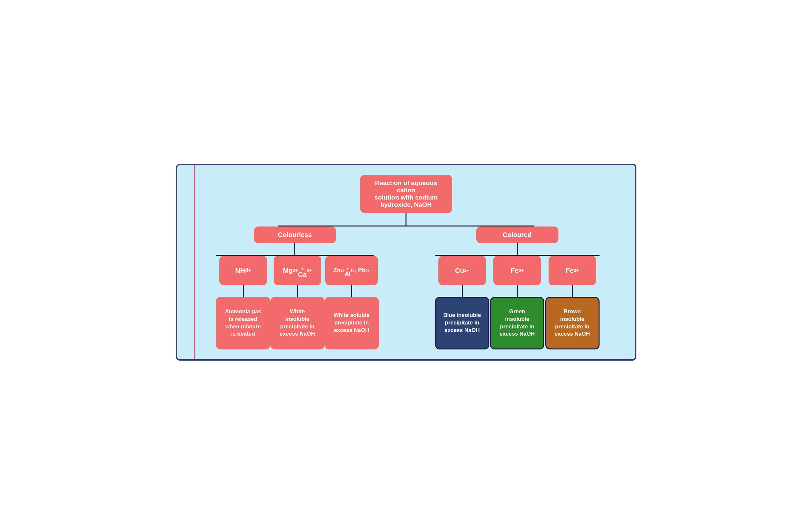  Describe the element at coordinates (572, 303) in the screenshot. I see `fe3-col: Fe3+ Brown insoluble precipitate in exce…` at that location.